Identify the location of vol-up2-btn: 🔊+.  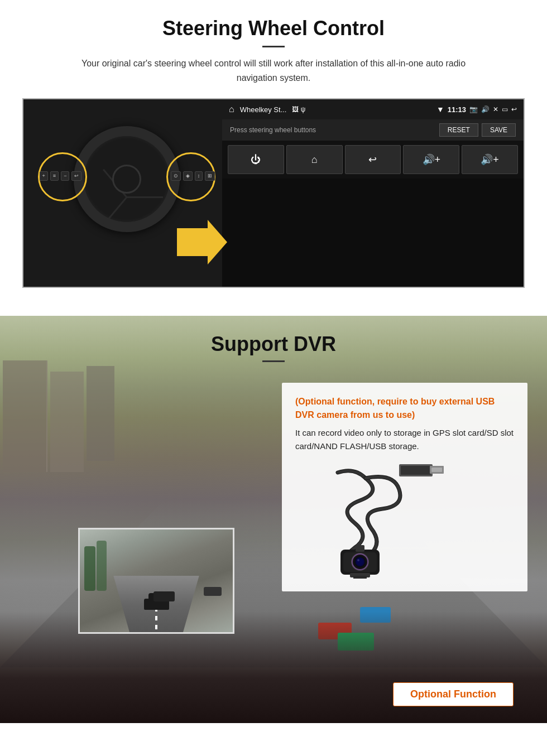
(490, 160).